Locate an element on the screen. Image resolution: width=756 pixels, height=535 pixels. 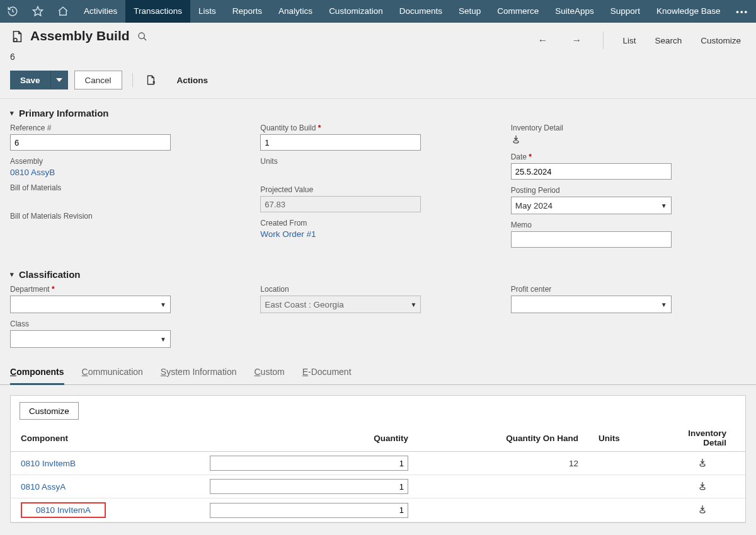
profit-center-label: Profit center is located at coordinates (629, 289).